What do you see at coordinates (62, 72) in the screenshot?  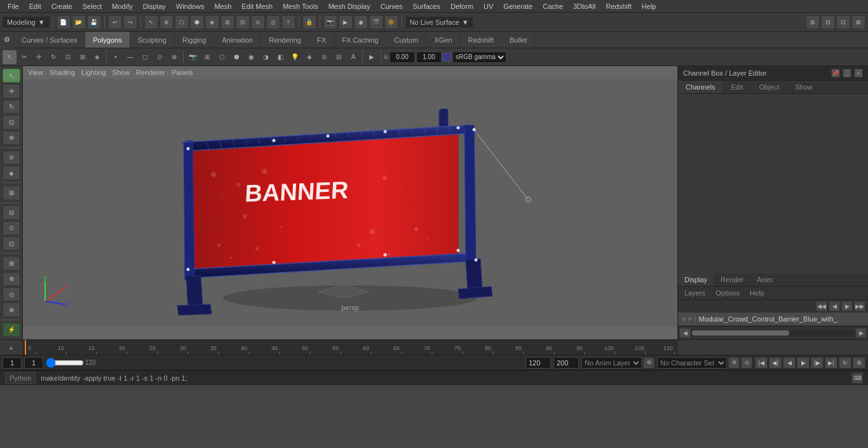 I see `viewport-menu-shading: Shading` at bounding box center [62, 72].